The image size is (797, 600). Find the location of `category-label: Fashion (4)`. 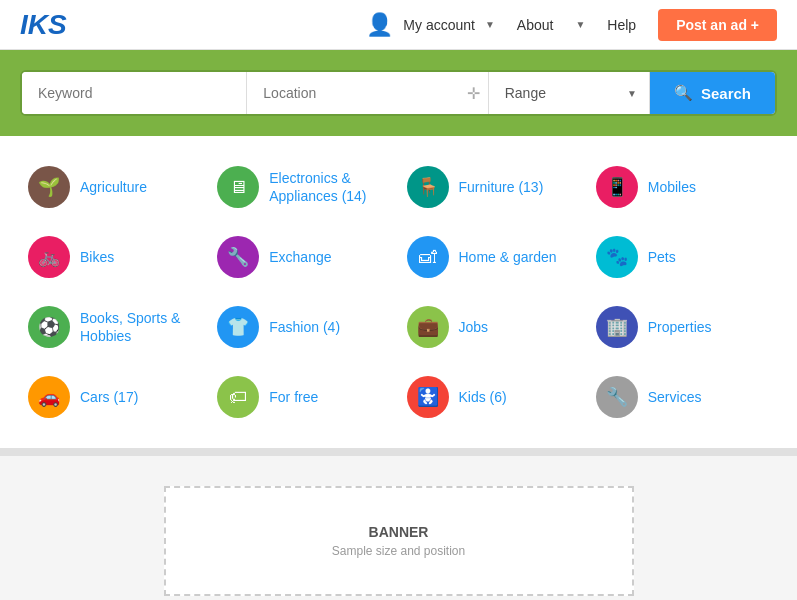

category-label: Fashion (4) is located at coordinates (304, 327).